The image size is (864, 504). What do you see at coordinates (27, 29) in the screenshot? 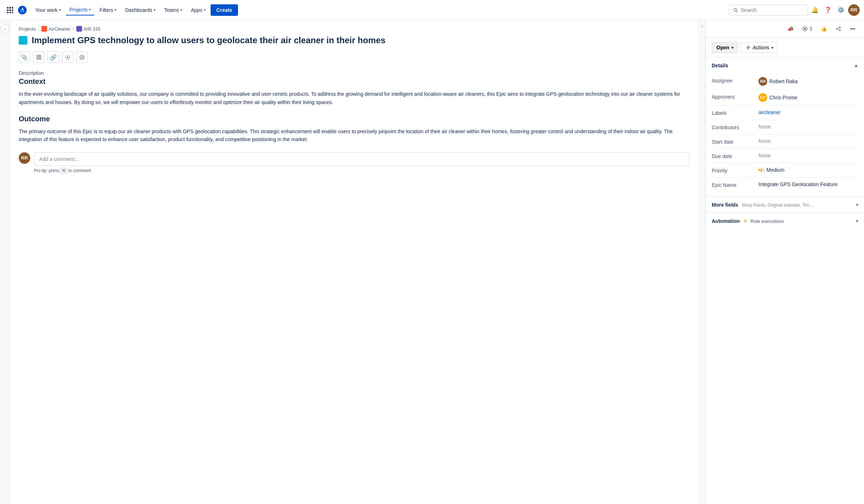
I see `breadcrumb-projects: Projects` at bounding box center [27, 29].